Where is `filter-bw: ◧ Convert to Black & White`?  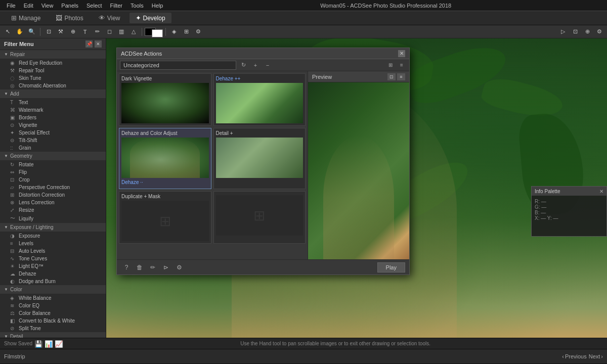 filter-bw: ◧ Convert to Black & White is located at coordinates (53, 321).